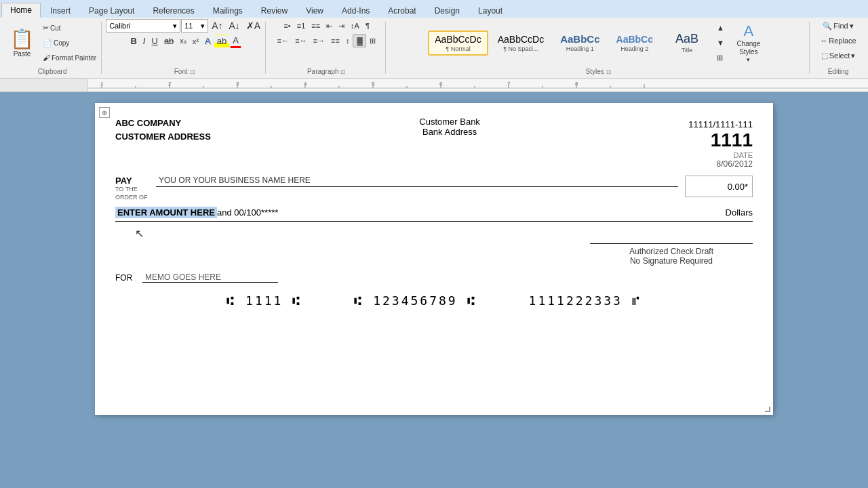 This screenshot has width=868, height=488. I want to click on micr-routing: ⑆ 1111 ⑆, so click(264, 301).